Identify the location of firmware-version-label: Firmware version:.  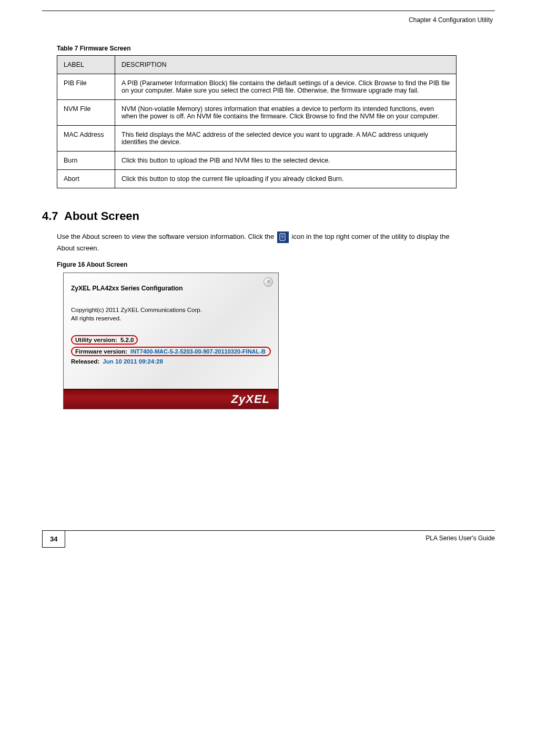
(101, 351).